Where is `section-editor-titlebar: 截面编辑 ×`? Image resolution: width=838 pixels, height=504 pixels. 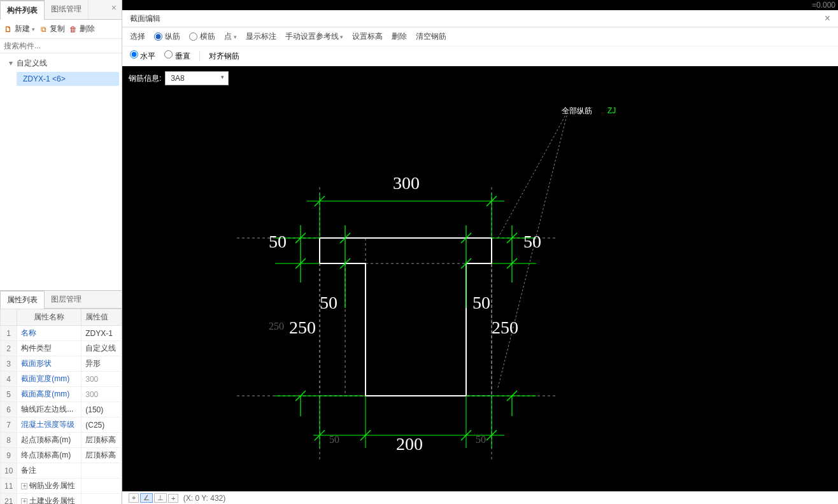
section-editor-titlebar: 截面编辑 × is located at coordinates (480, 19).